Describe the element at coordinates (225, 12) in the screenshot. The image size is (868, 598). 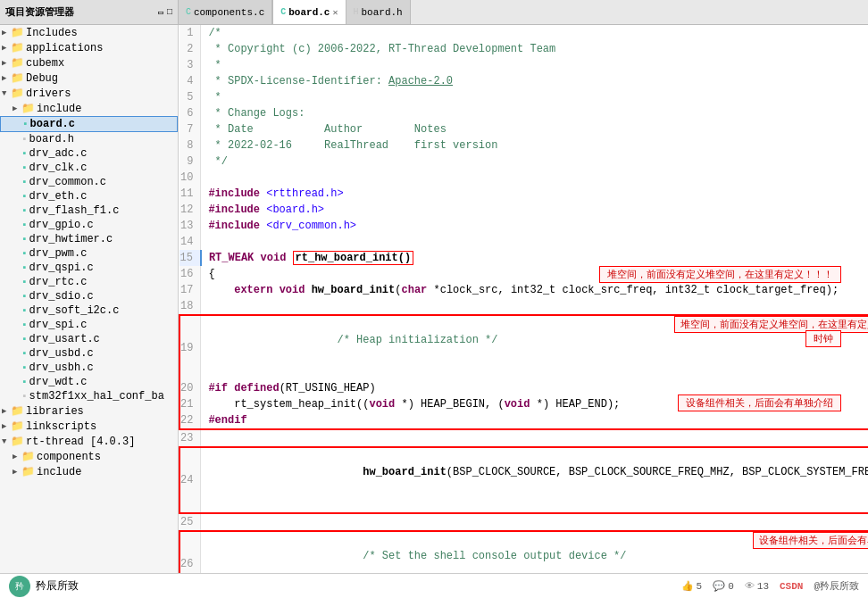
I see `tab-components-c: C components.c` at that location.